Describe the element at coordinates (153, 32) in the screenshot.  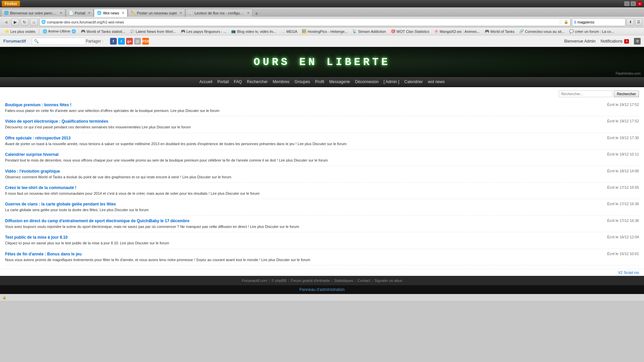
I see `bookmark-latest-news: 📰 Latest News from Worl...` at that location.